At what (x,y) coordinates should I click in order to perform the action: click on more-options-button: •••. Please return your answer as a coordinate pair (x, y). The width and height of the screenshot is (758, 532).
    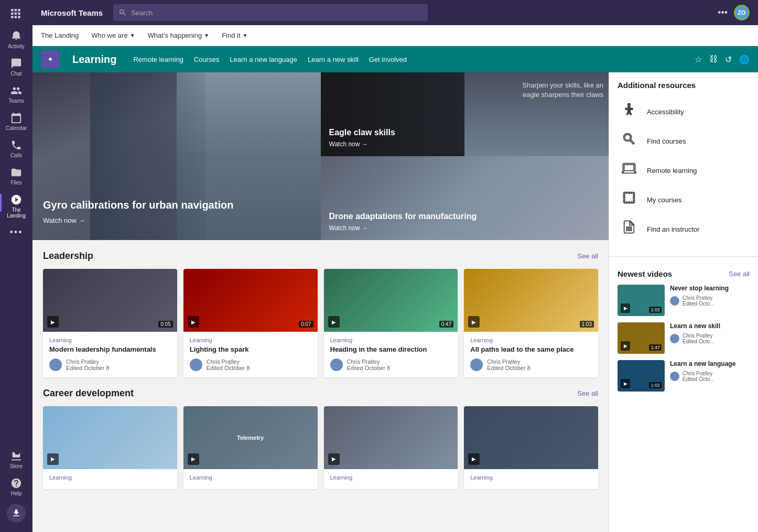
    Looking at the image, I should click on (722, 13).